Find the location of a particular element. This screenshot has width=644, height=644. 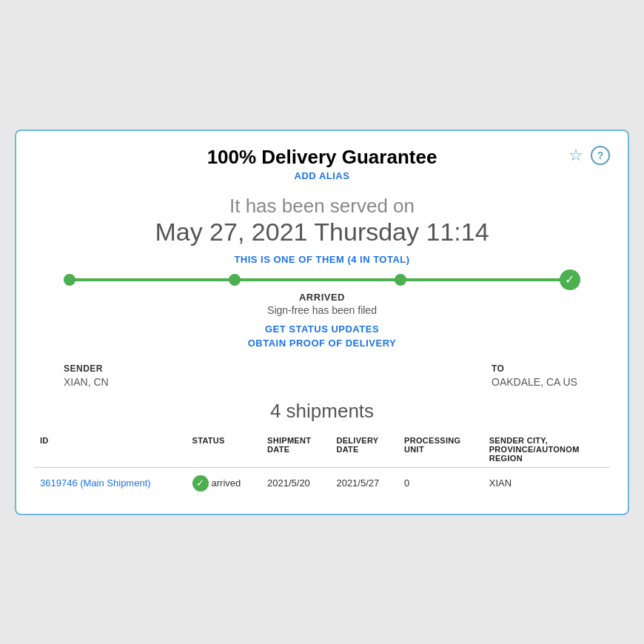

table-row: 3619746 (Main Shipment) ✓ arrived 2021/5… is located at coordinates (322, 483).